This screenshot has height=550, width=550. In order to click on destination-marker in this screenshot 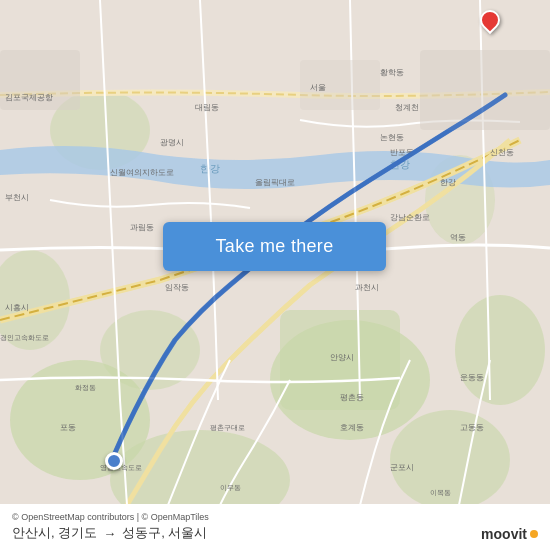, I will do `click(490, 23)`.